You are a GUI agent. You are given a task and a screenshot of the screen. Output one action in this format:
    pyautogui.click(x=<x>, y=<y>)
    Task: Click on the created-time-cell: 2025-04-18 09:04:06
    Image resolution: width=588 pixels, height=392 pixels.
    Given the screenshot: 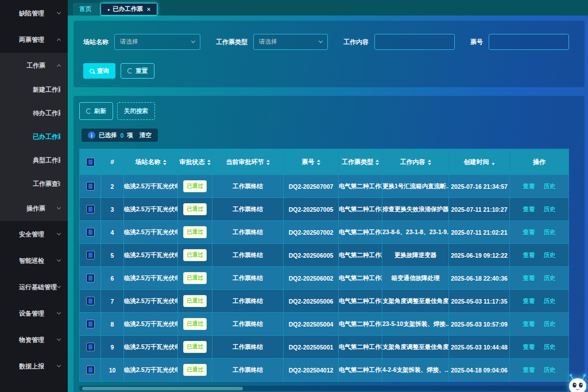 What is the action you would take?
    pyautogui.click(x=479, y=370)
    